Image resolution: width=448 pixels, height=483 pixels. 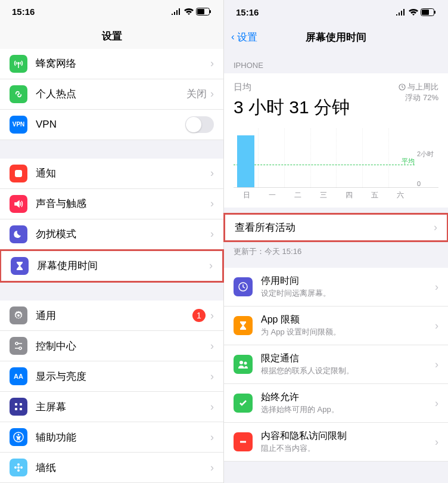 I want to click on row-control-center: 控制中心 ›, so click(x=112, y=346).